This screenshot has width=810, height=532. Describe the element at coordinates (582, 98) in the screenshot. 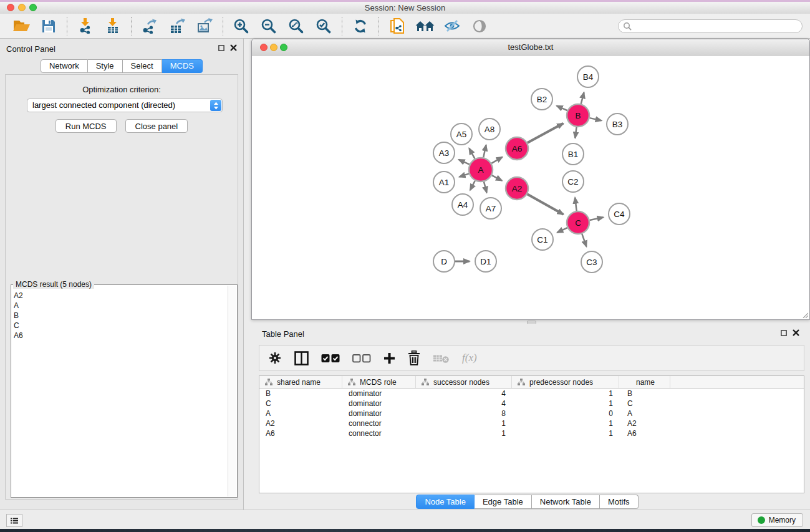

I see `edge-B-B4` at that location.